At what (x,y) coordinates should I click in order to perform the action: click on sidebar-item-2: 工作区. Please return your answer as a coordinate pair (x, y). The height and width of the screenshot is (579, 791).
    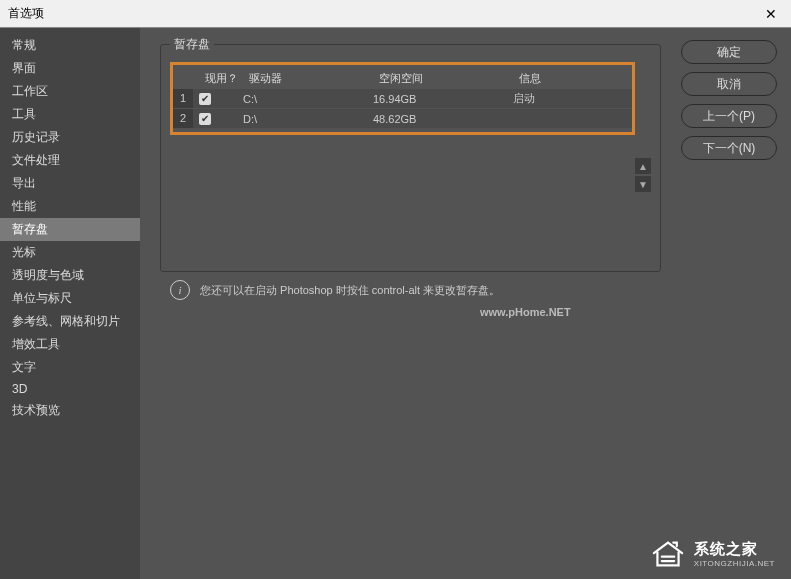
    Looking at the image, I should click on (70, 92).